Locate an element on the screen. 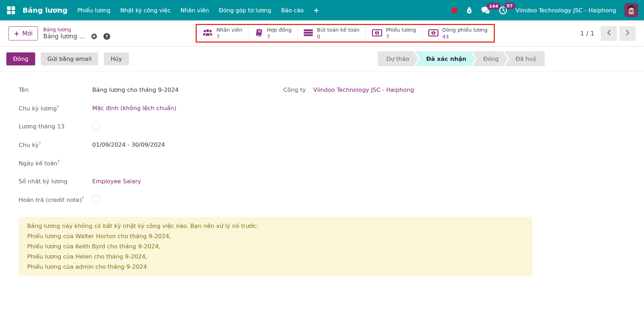 Image resolution: width=644 pixels, height=325 pixels. field-row: Tên Bảng lương cho tháng 9-2024 is located at coordinates (151, 90).